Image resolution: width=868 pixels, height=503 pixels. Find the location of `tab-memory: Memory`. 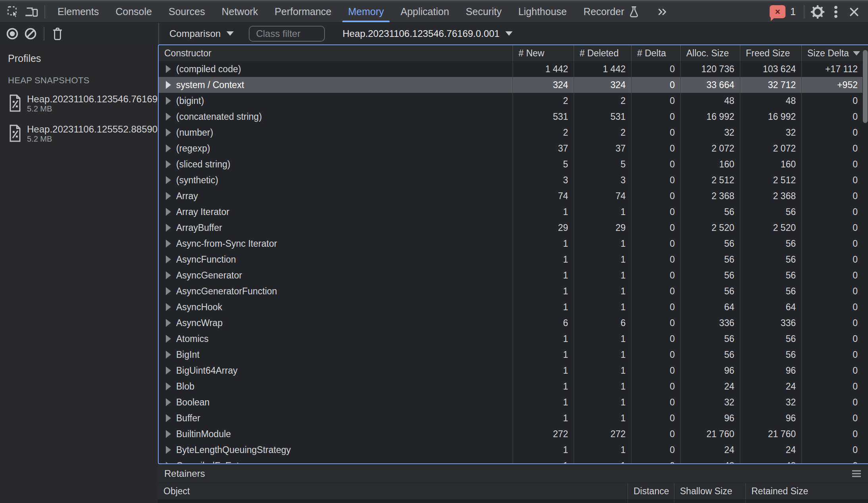

tab-memory: Memory is located at coordinates (366, 12).